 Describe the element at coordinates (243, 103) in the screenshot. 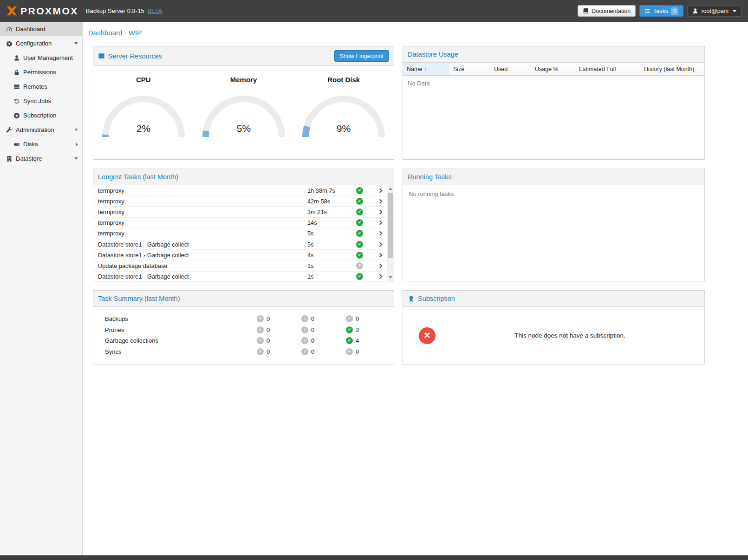

I see `server-resources-panel: Server Resources Show Fingerprint CPU2%M…` at that location.